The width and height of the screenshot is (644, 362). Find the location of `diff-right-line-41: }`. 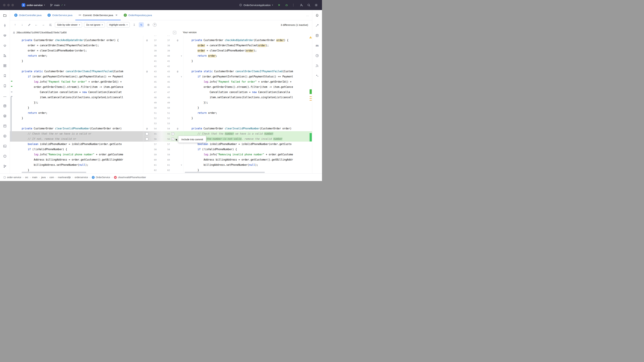

diff-right-line-41: } is located at coordinates (248, 61).